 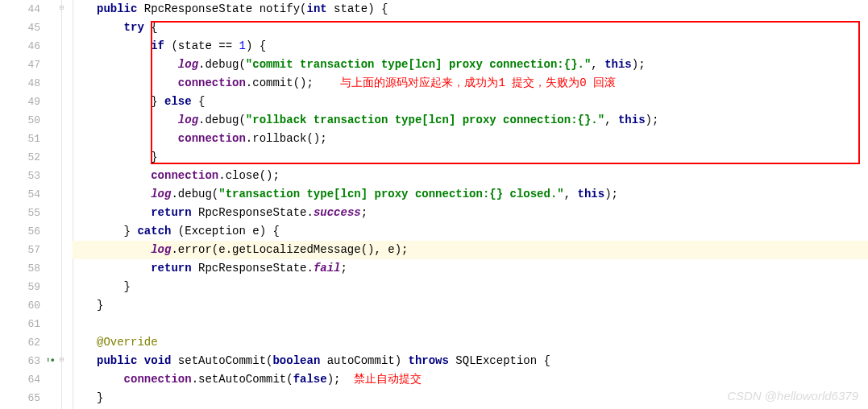 What do you see at coordinates (20, 361) in the screenshot?
I see `line-number: 63` at bounding box center [20, 361].